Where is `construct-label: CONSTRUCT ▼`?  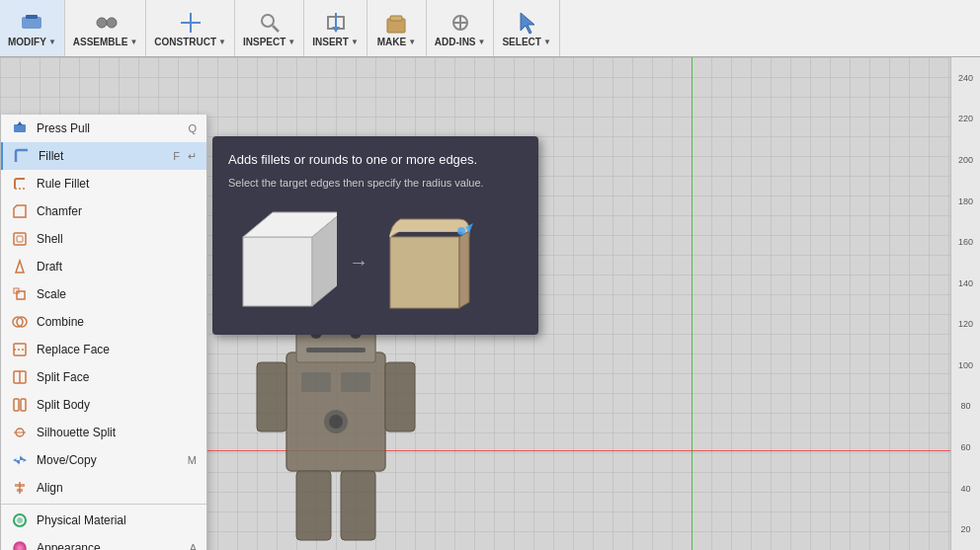
construct-label: CONSTRUCT ▼ is located at coordinates (190, 41).